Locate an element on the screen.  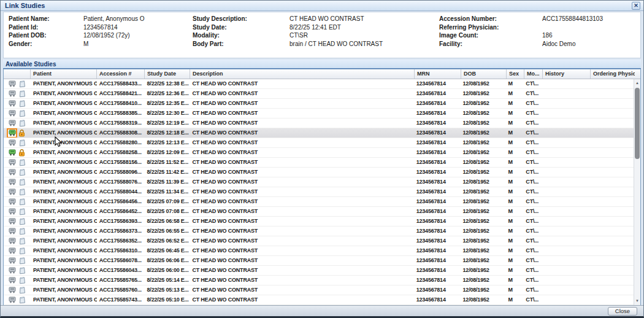
scroll-down-icon: ▼ is located at coordinates (637, 301).